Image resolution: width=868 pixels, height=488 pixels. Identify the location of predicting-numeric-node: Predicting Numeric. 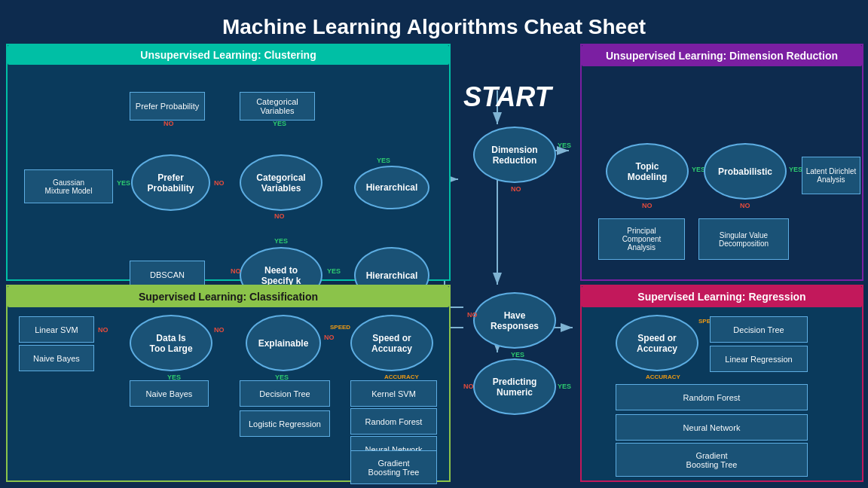
(515, 387).